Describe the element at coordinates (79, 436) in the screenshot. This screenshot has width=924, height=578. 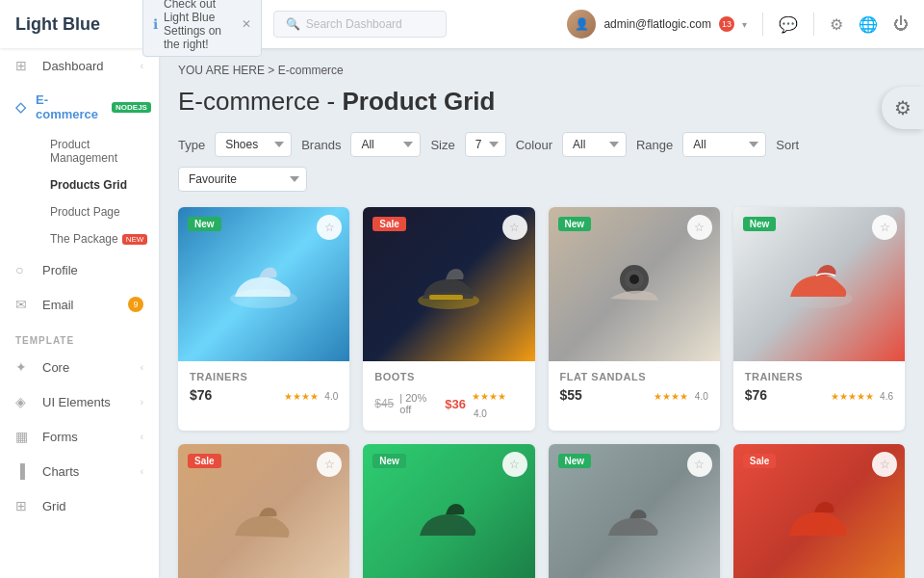
I see `sidebar-item-forms: ▦ Forms ‹` at that location.